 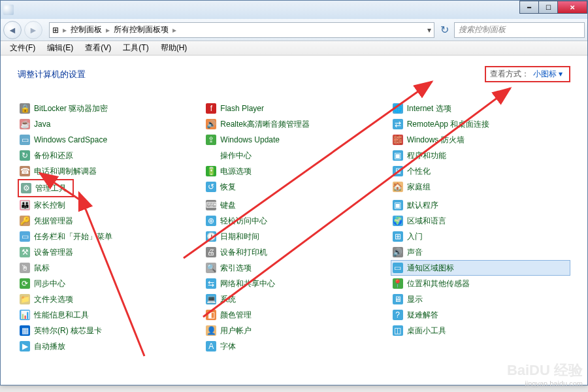 What do you see at coordinates (398, 315) in the screenshot?
I see `item-icon: ?` at bounding box center [398, 315].